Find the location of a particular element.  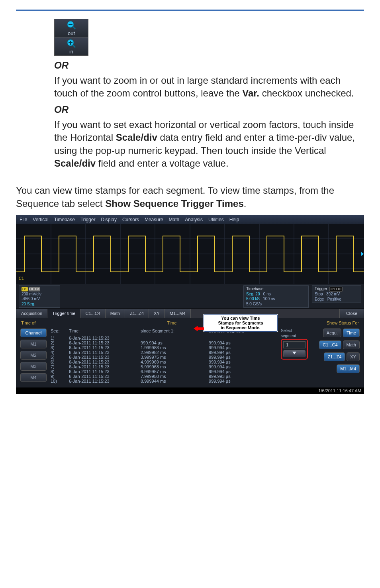

segsel-value: 1 is located at coordinates (294, 345).